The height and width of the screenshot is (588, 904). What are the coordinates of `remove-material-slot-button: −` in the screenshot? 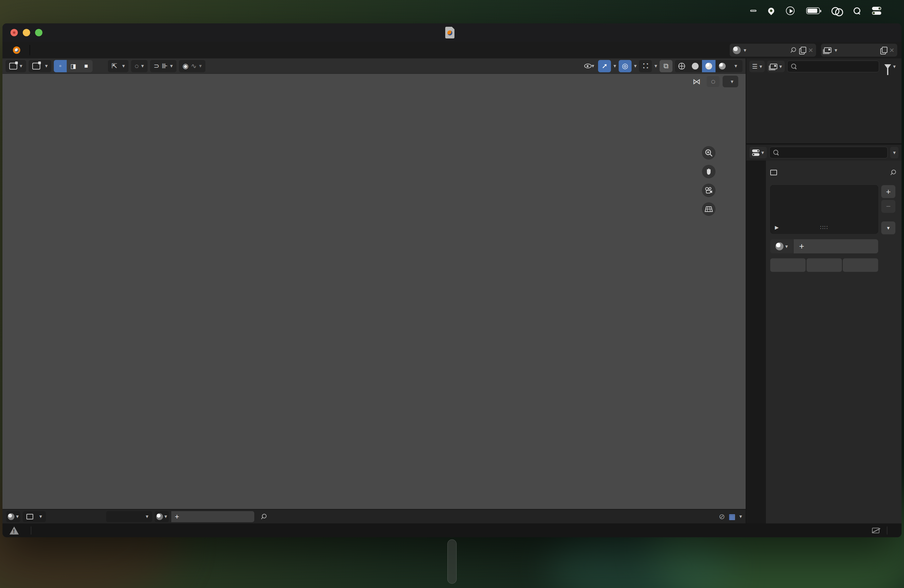 It's located at (888, 206).